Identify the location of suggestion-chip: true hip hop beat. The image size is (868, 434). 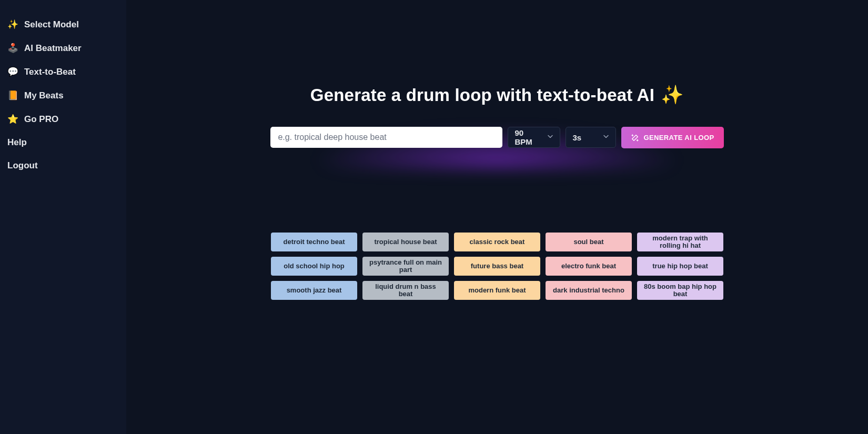
(680, 266).